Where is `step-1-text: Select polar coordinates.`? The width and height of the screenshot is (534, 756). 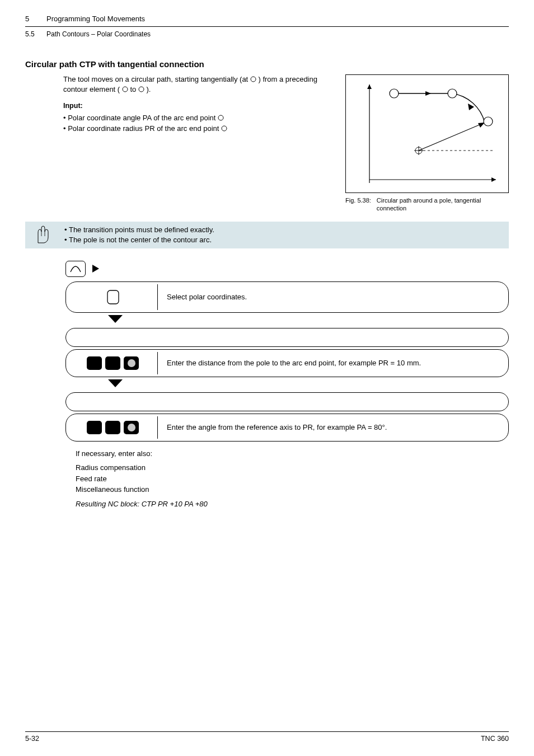
step-1-text: Select polar coordinates. is located at coordinates (332, 297).